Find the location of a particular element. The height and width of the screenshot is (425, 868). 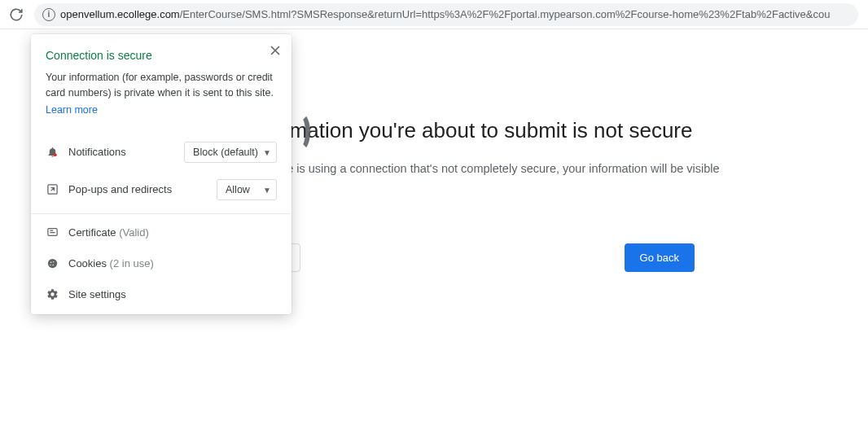

notifications-select: Block (default) ▼ is located at coordinates (230, 152).